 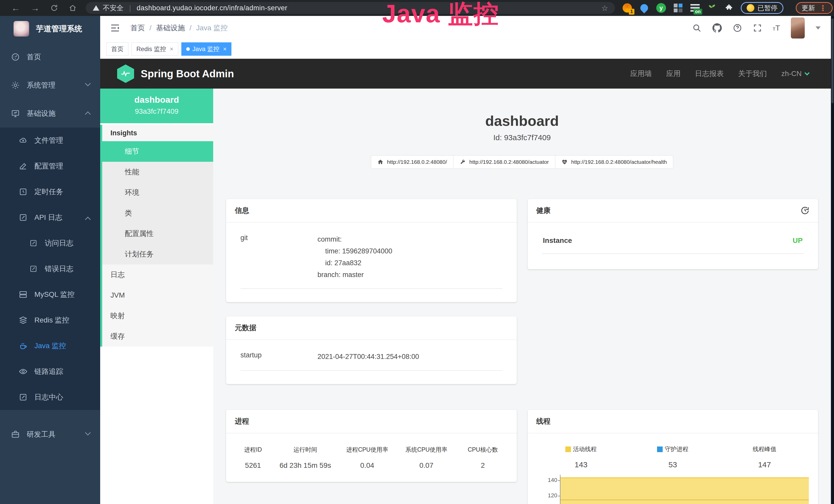 I want to click on briefcase-icon, so click(x=16, y=434).